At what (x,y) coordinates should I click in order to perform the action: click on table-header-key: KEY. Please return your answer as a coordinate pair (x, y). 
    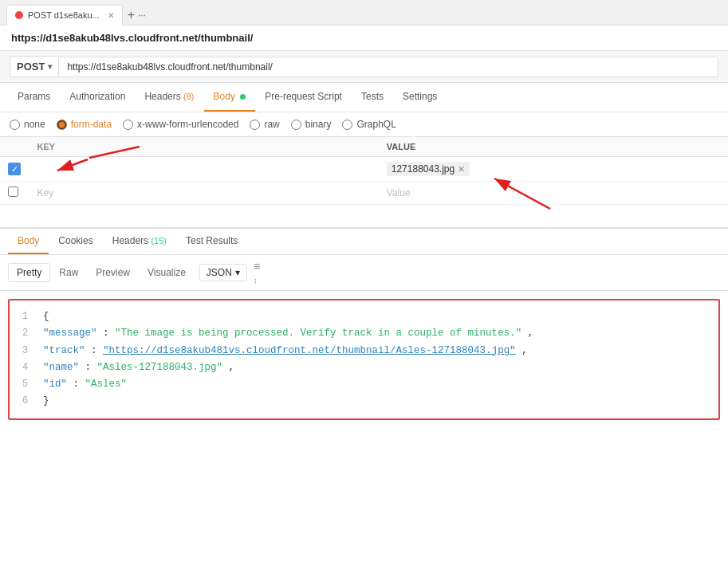
    Looking at the image, I should click on (204, 147).